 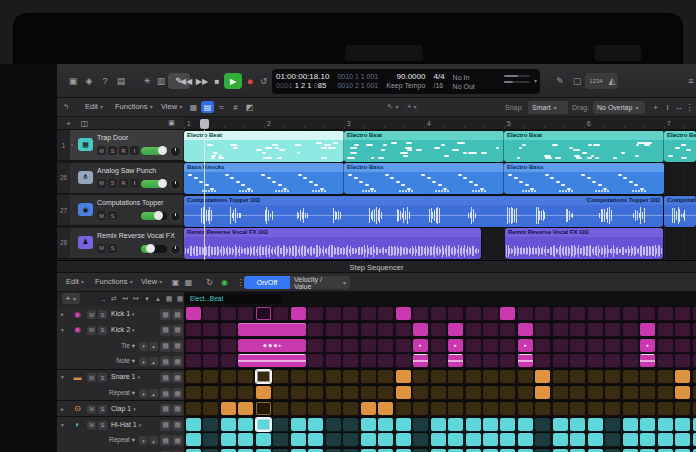 What do you see at coordinates (560, 81) in the screenshot?
I see `tuner-icon: ✎` at bounding box center [560, 81].